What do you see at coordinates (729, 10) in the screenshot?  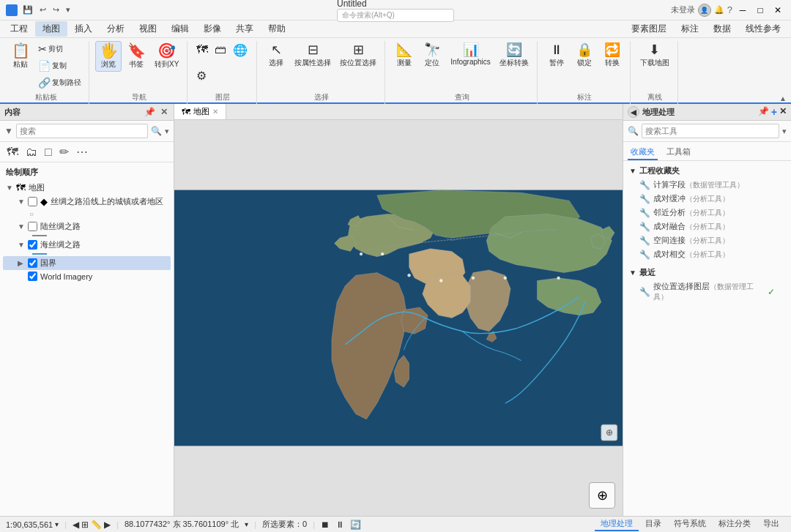 I see `help-icon: ?` at bounding box center [729, 10].